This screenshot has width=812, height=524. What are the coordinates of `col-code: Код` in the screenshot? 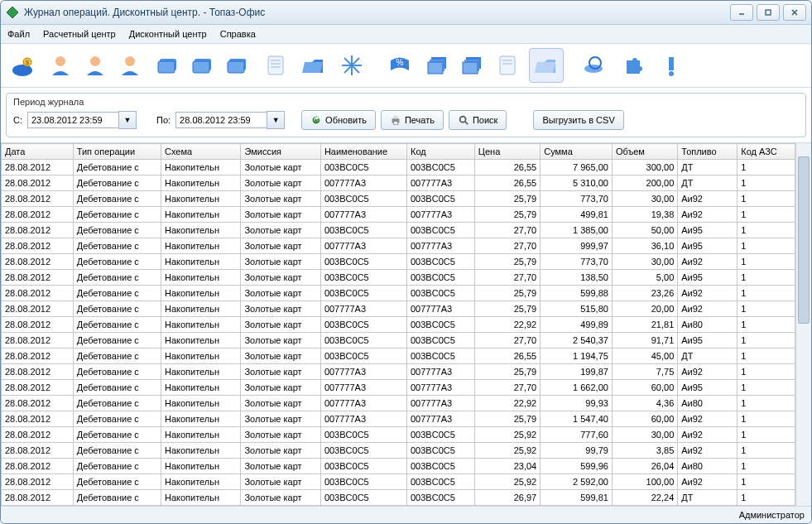 It's located at (441, 152).